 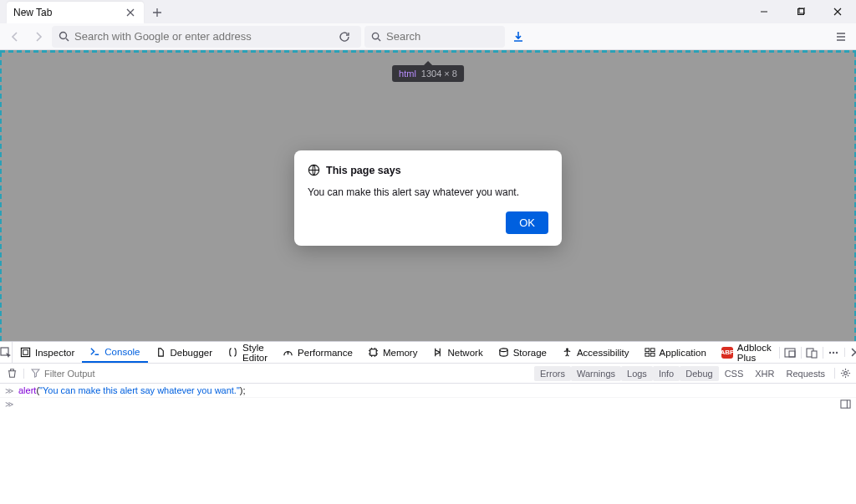 What do you see at coordinates (456, 37) in the screenshot?
I see `search-input` at bounding box center [456, 37].